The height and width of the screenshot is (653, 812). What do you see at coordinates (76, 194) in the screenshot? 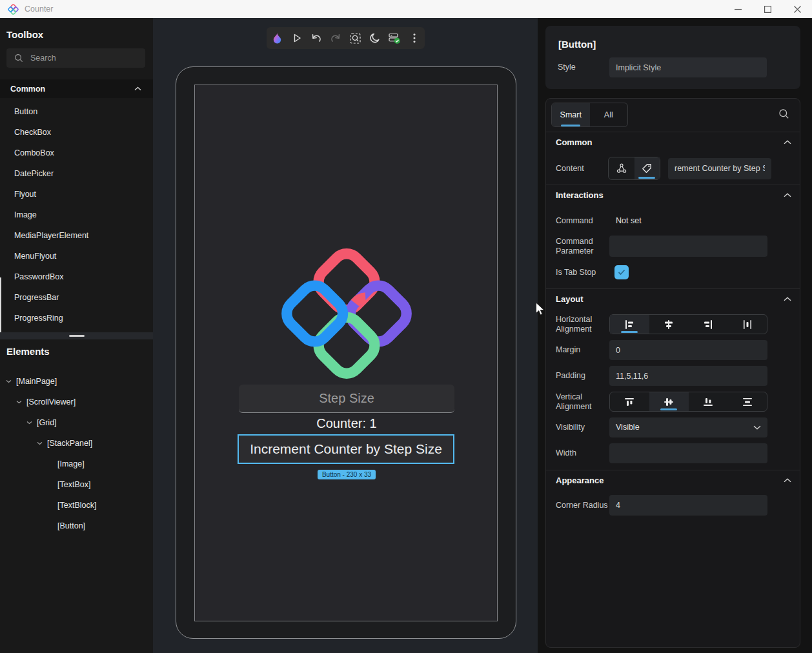
I see `toolbox-item-flyout: Flyout` at bounding box center [76, 194].